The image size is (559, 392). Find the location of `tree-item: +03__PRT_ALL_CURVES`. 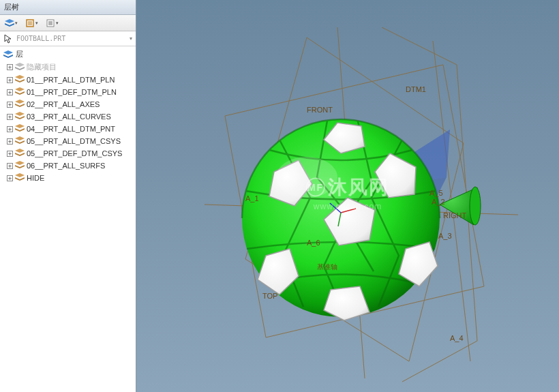

tree-item: +03__PRT_ALL_CURVES is located at coordinates (68, 117).